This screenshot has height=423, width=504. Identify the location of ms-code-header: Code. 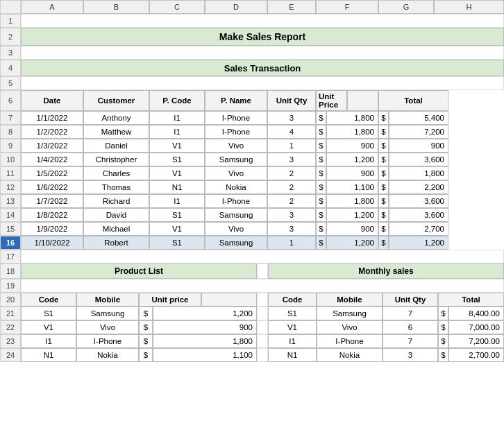
(292, 300).